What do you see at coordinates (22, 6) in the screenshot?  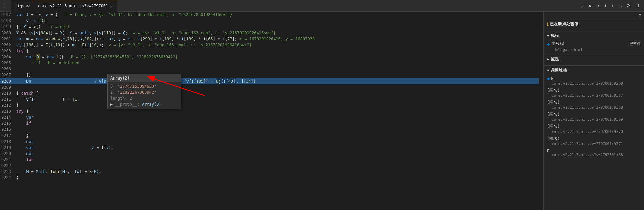 I see `tab-jigsaw: jigsaw` at bounding box center [22, 6].